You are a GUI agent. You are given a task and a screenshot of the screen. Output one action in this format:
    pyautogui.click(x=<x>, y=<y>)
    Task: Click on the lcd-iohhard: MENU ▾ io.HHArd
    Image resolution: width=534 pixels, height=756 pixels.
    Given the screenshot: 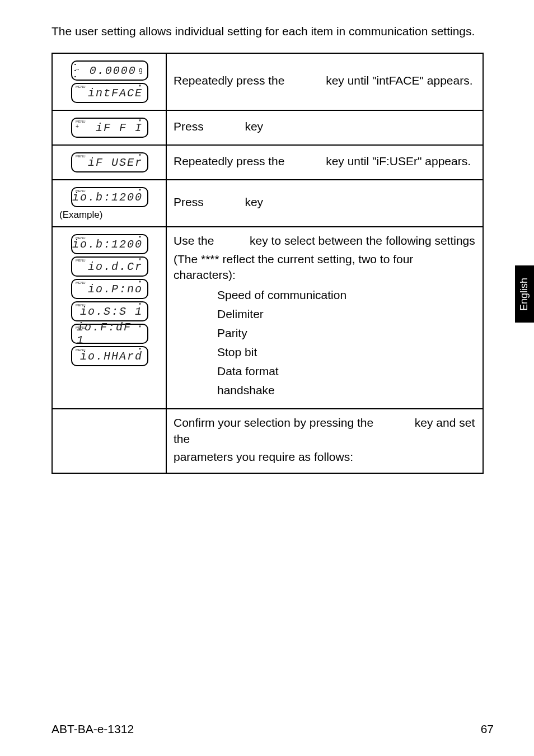 What is the action you would take?
    pyautogui.click(x=110, y=356)
    